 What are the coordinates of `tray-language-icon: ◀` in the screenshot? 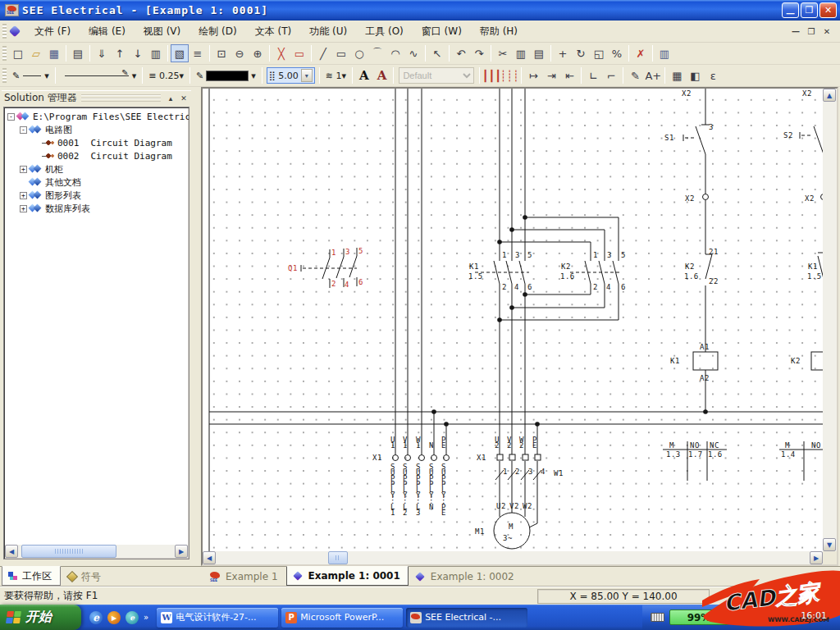 It's located at (754, 618).